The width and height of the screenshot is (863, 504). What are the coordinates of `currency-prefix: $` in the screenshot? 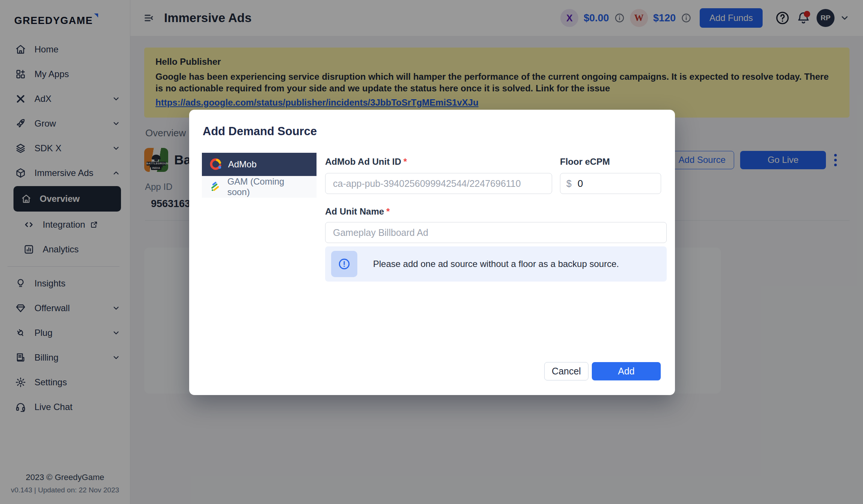 It's located at (569, 183).